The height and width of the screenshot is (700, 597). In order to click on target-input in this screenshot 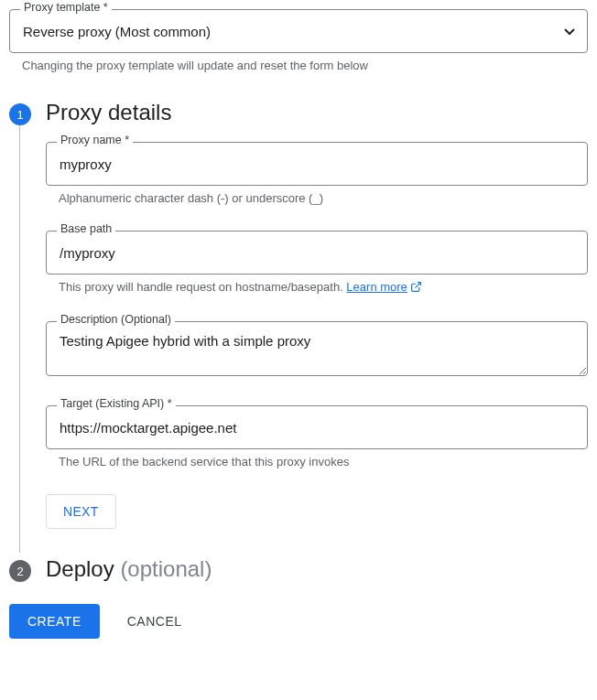, I will do `click(317, 427)`.